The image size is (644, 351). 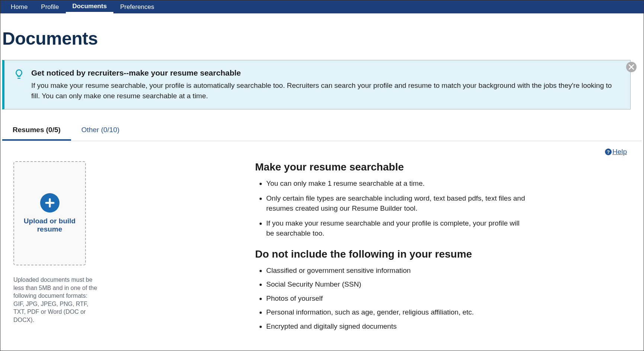 What do you see at coordinates (50, 225) in the screenshot?
I see `upload-label: Upload or build resume` at bounding box center [50, 225].